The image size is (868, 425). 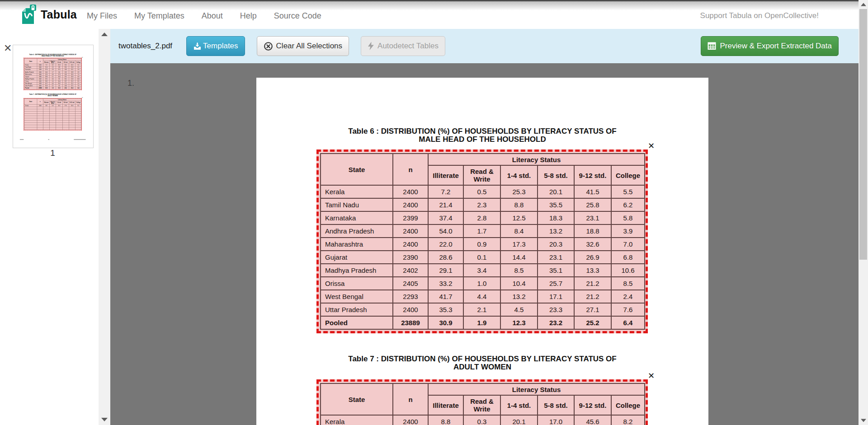 I want to click on table-cell: 17.3, so click(x=519, y=244).